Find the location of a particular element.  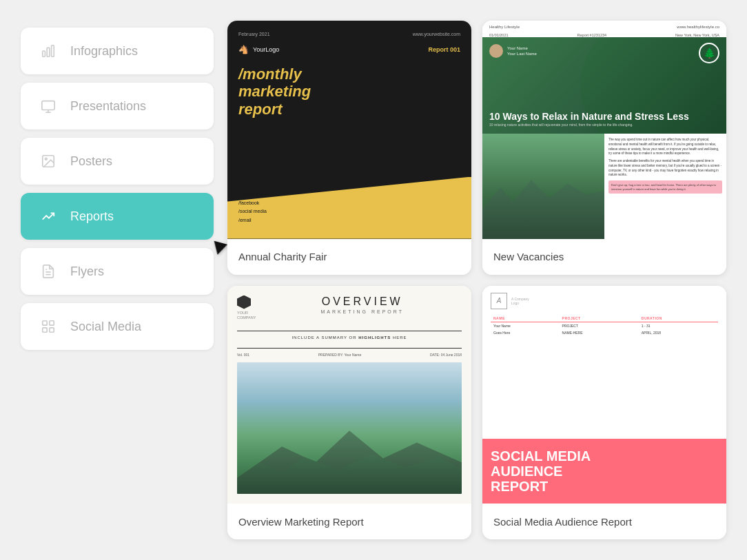

card1-logo-icon: 🐴 is located at coordinates (244, 50).